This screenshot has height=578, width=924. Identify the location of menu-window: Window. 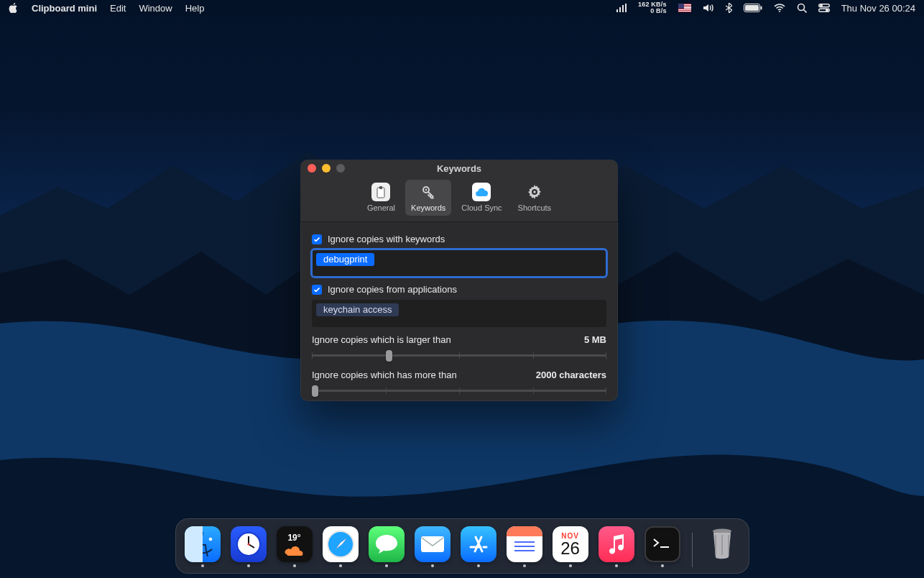
(155, 9).